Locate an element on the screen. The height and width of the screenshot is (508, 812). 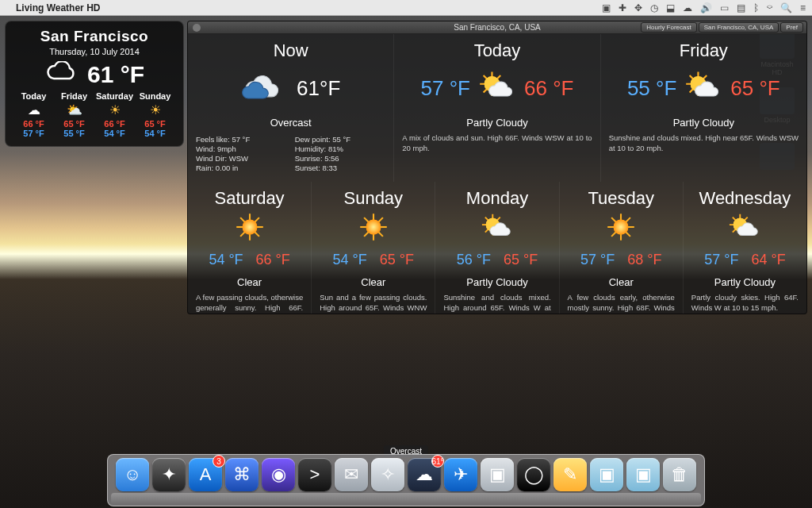
forecast-card: Tuesday 57 °F 68 °F Clear A few clouds e… is located at coordinates (622, 248).